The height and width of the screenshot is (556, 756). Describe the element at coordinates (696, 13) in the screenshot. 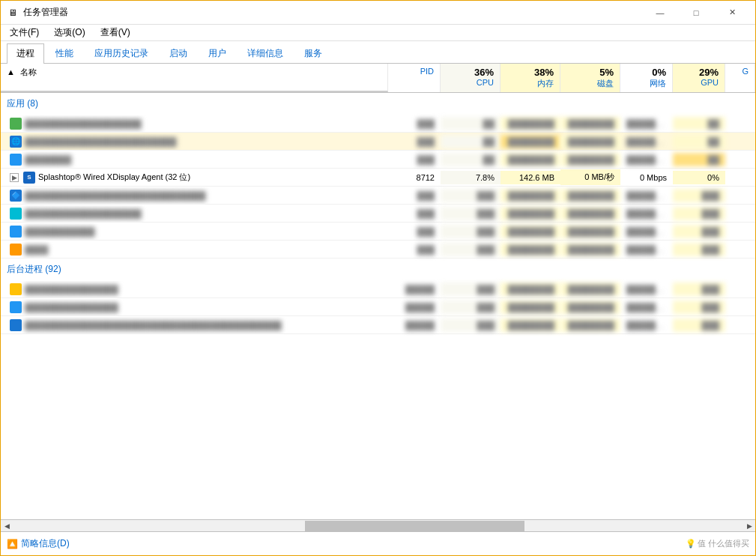

I see `maximize-button: □` at that location.